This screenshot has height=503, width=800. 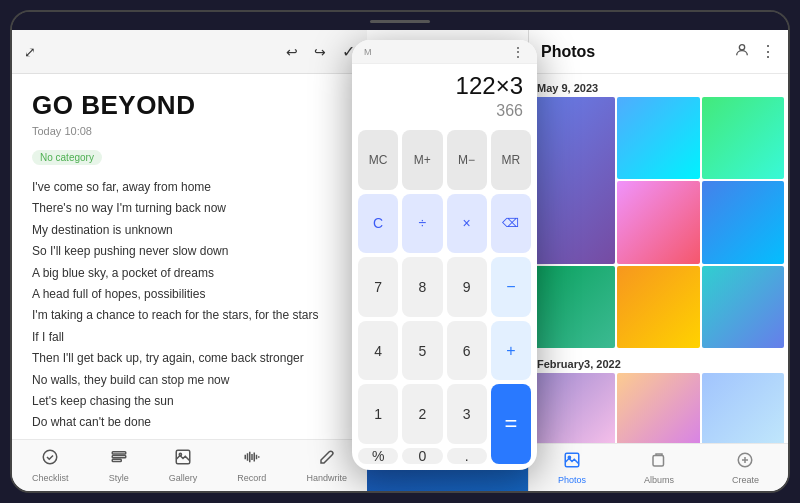 I want to click on gallery-icon, so click(x=183, y=460).